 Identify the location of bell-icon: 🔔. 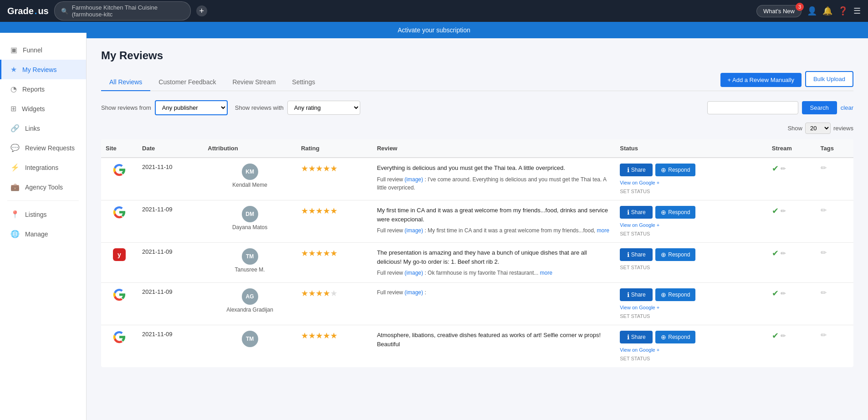
(827, 11).